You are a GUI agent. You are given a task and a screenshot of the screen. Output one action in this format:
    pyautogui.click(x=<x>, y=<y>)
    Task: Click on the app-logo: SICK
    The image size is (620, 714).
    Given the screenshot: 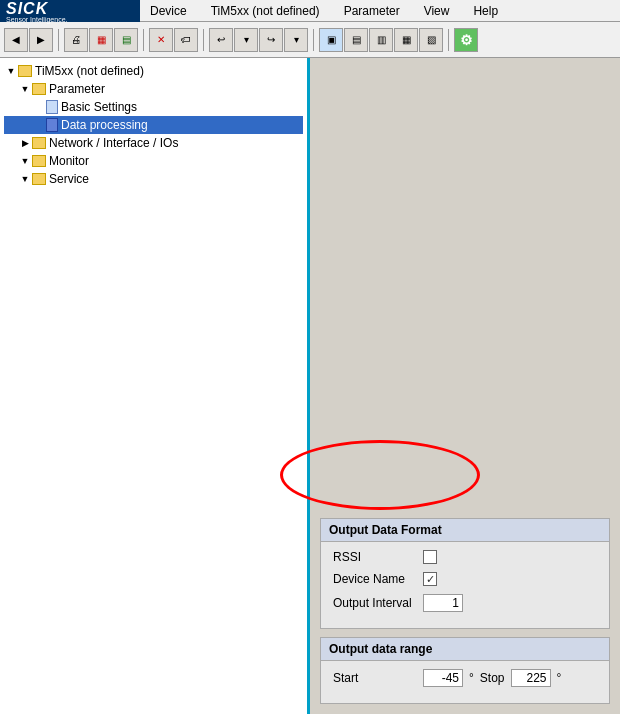 What is the action you would take?
    pyautogui.click(x=27, y=8)
    